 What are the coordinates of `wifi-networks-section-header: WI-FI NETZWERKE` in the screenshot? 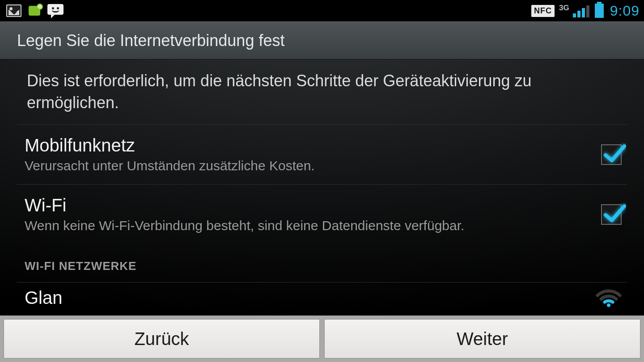 It's located at (322, 263).